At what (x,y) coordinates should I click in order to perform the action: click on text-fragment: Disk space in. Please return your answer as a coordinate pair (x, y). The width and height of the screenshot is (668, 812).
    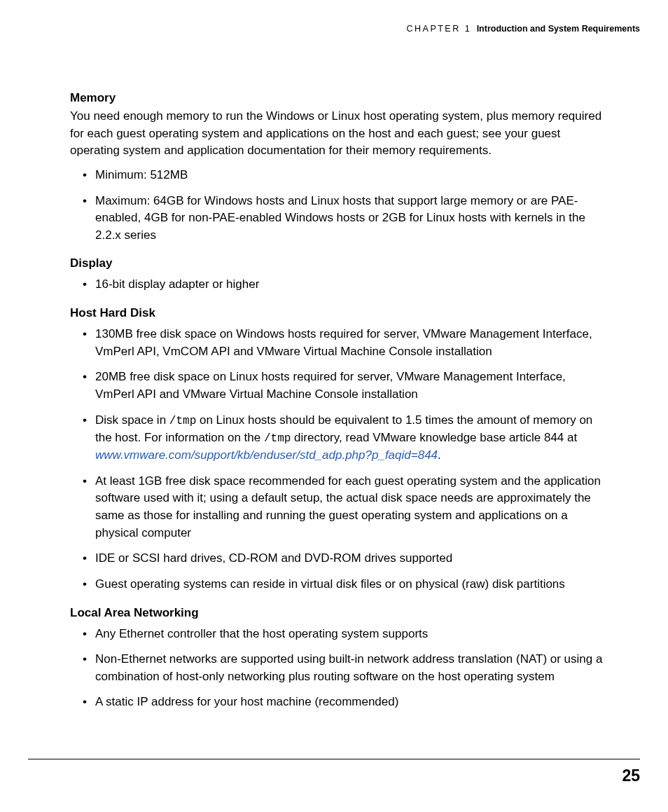
    Looking at the image, I should click on (132, 420).